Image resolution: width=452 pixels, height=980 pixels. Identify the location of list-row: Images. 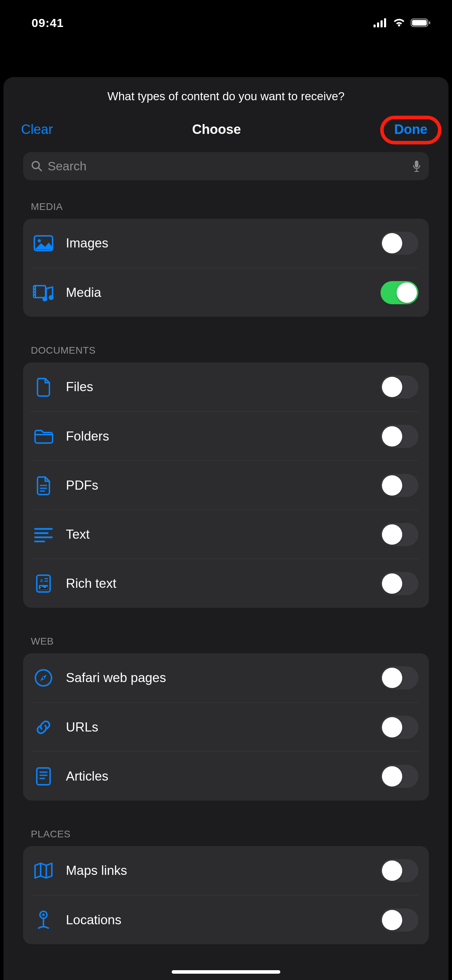
(226, 243).